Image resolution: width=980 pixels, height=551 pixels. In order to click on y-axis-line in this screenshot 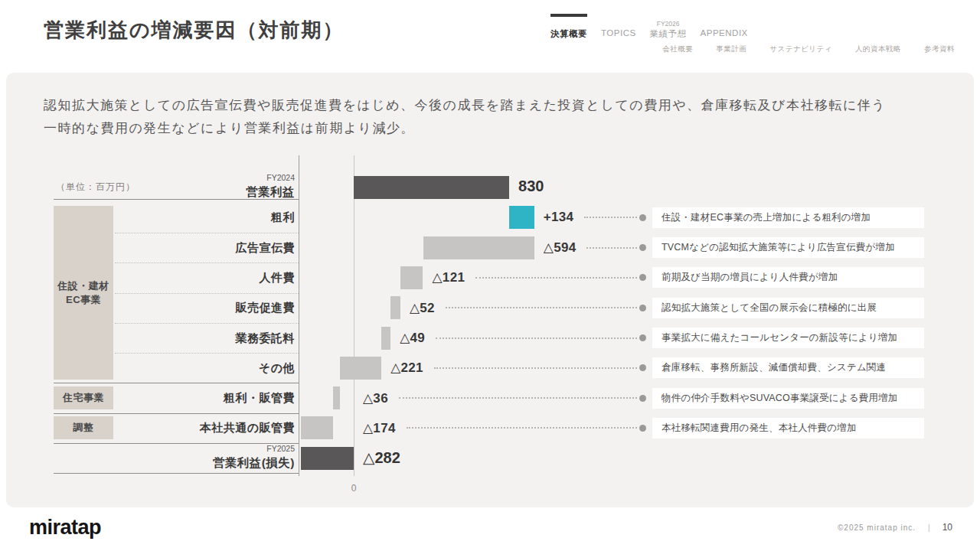, I will do `click(299, 315)`.